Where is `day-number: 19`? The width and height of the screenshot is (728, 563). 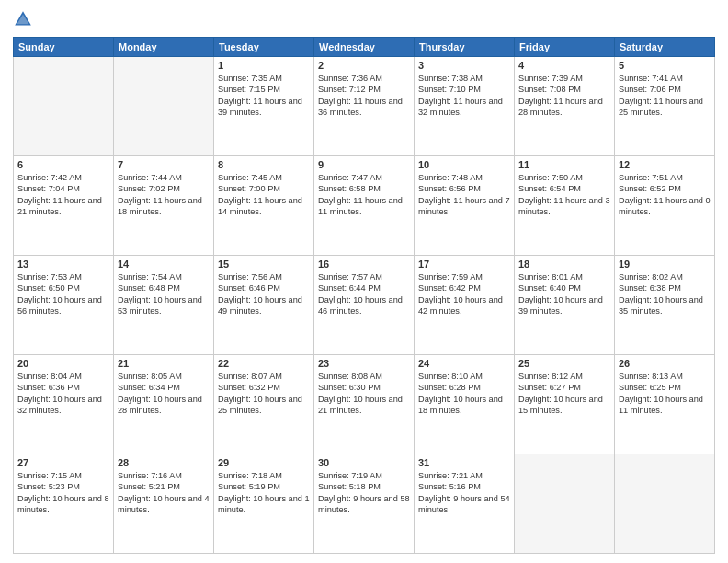 day-number: 19 is located at coordinates (665, 264).